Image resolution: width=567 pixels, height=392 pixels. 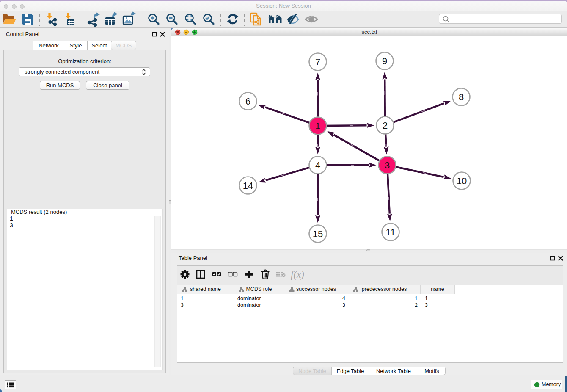 I want to click on svg-text: 3, so click(x=387, y=165).